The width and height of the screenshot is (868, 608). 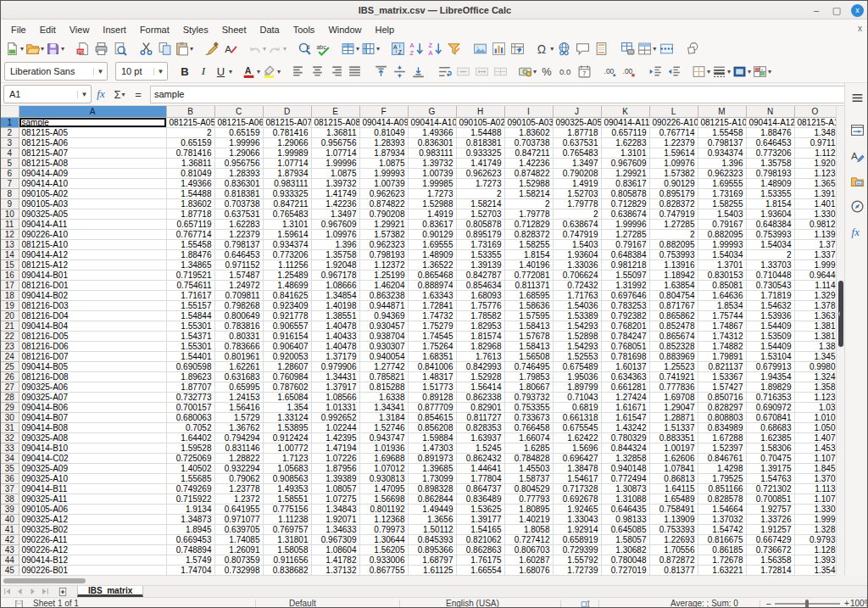 I want to click on cell-I33: 1.6285, so click(x=529, y=448).